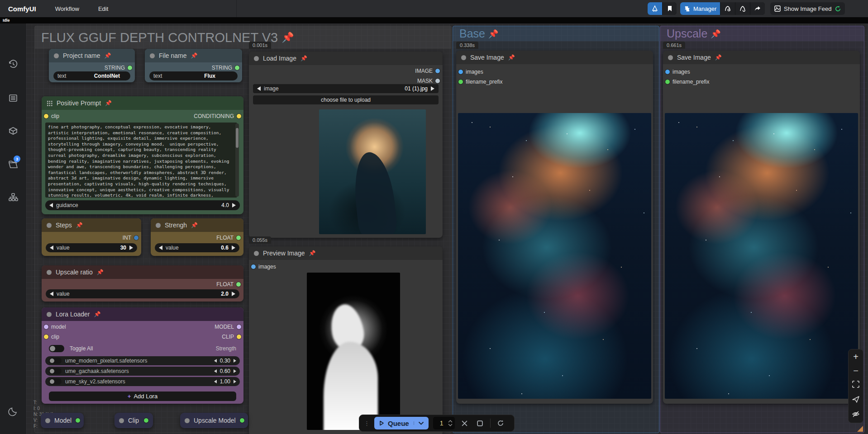 The width and height of the screenshot is (868, 434). I want to click on value-widget: value 0.6, so click(197, 248).